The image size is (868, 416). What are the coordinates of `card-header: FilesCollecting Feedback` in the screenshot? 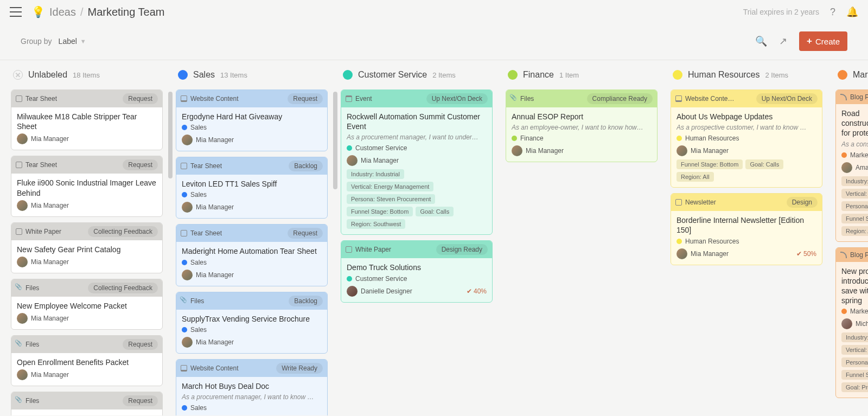 It's located at (87, 288).